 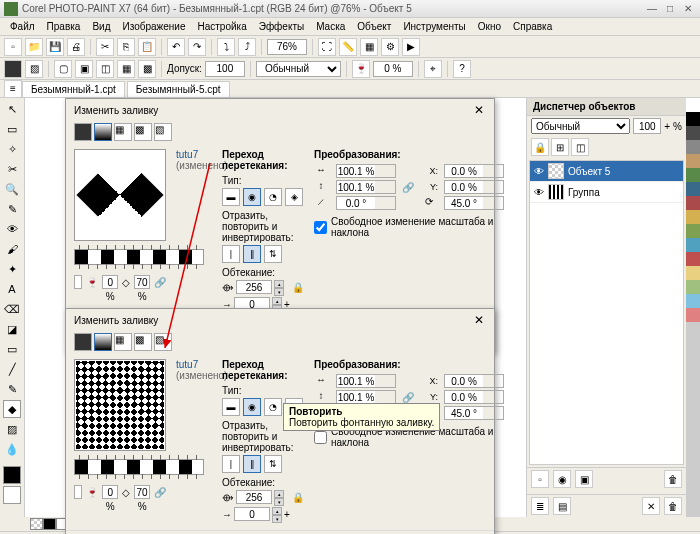 I want to click on menu-view: Вид, so click(x=101, y=26).